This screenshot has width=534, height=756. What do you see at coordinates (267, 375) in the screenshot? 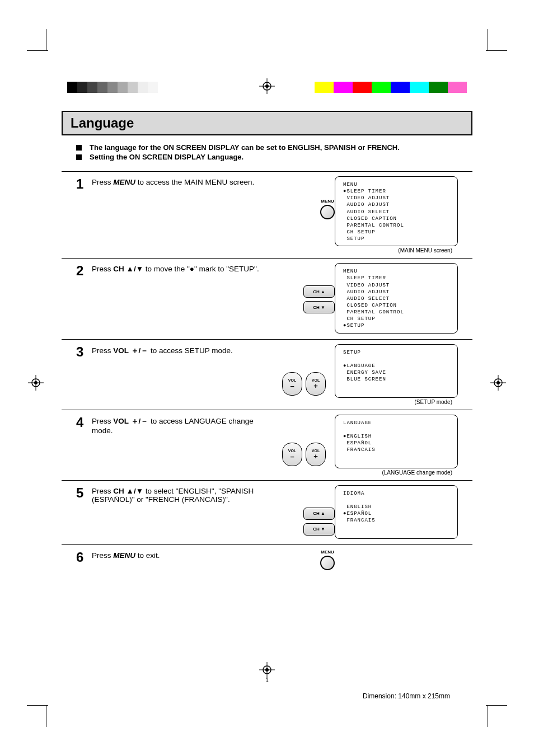
I see `step-3: 3 Press VOL ＋/－ to access SETUP mode. VO…` at bounding box center [267, 375].